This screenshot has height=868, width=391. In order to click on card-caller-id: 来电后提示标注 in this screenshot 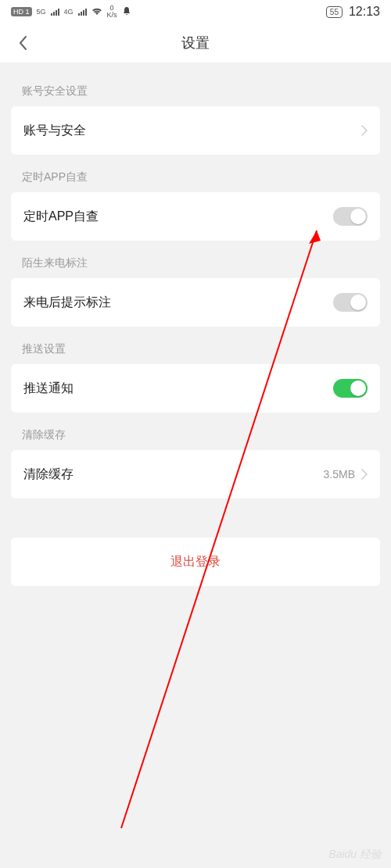, I will do `click(196, 302)`.